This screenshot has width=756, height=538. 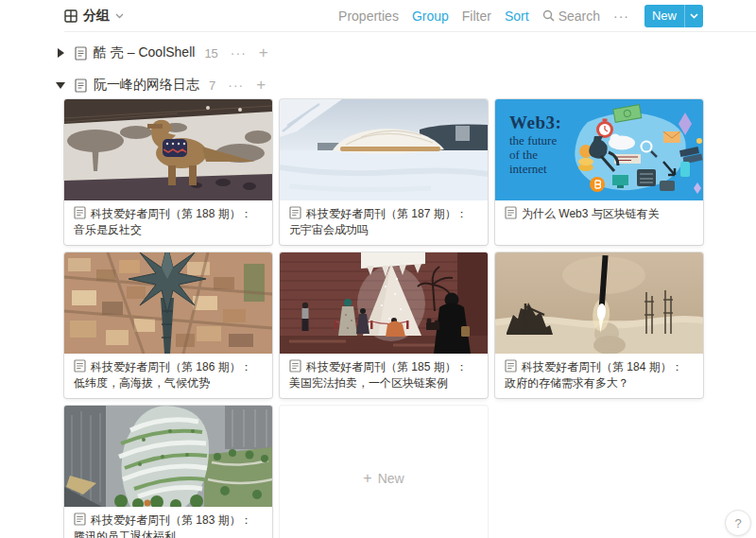 What do you see at coordinates (391, 478) in the screenshot?
I see `new-card-label: New` at bounding box center [391, 478].